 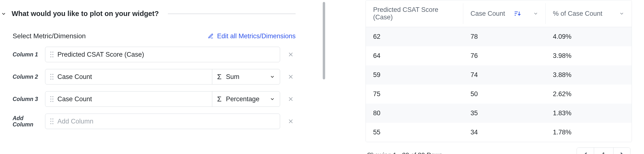 I want to click on table-cell: 3.88%, so click(x=589, y=75).